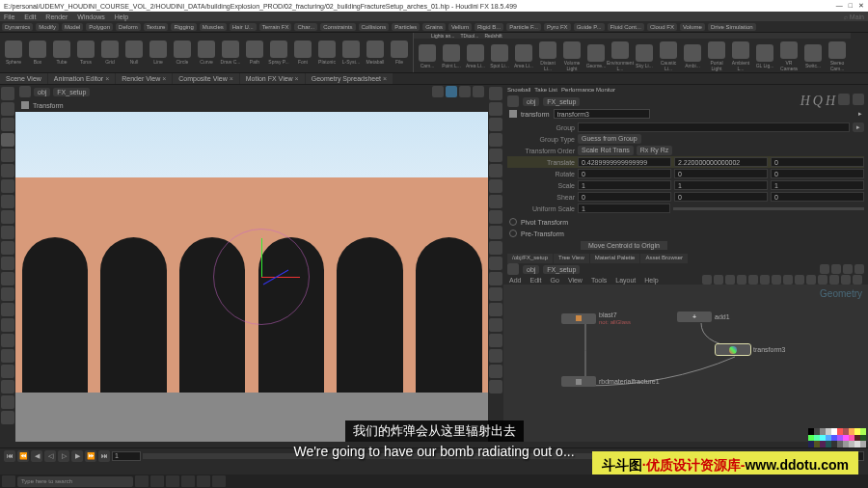 The image size is (868, 488). I want to click on cat-pyro: Pyro FX, so click(557, 27).